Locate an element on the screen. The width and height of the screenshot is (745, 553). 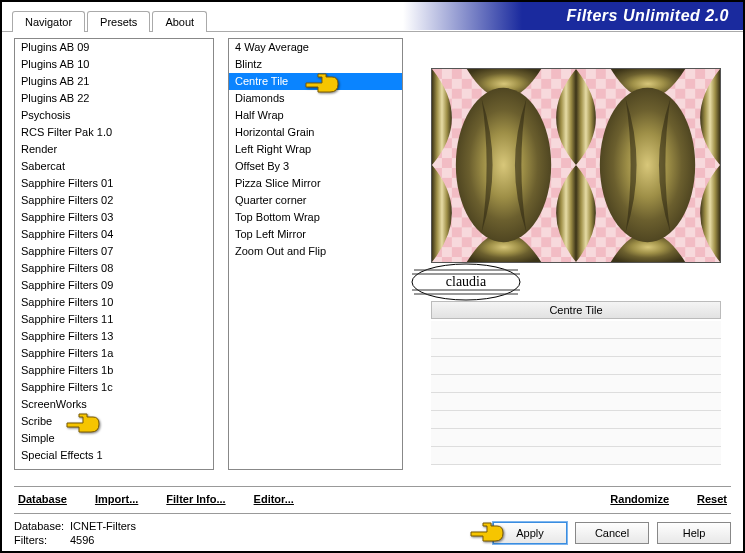
list-item: Psychosis is located at coordinates (114, 116).